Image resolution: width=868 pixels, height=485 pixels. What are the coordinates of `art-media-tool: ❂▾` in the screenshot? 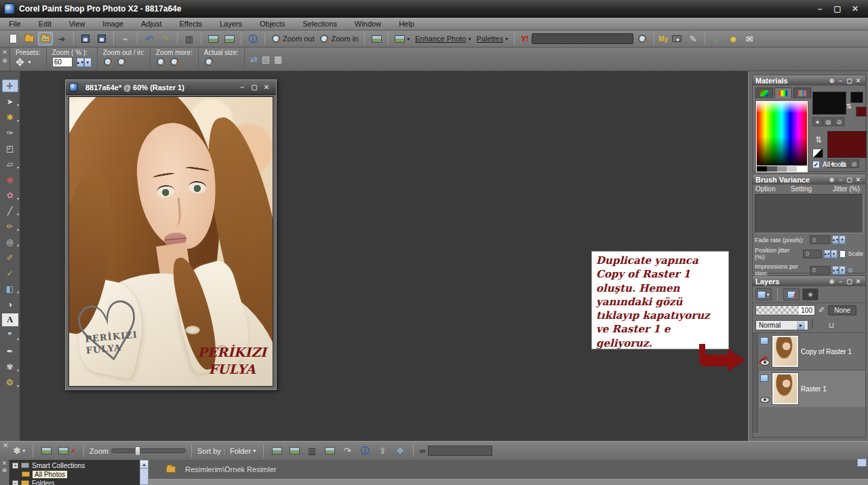 It's located at (10, 383).